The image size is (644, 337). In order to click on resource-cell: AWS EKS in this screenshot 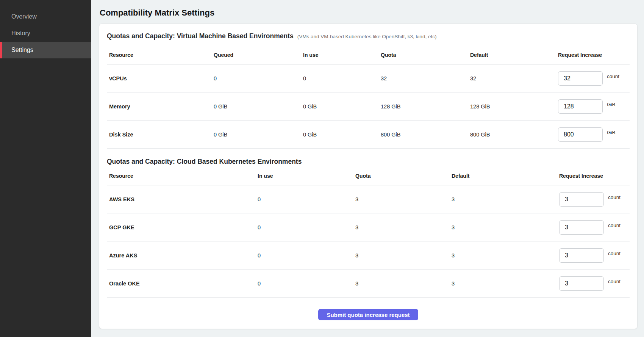, I will do `click(183, 199)`.